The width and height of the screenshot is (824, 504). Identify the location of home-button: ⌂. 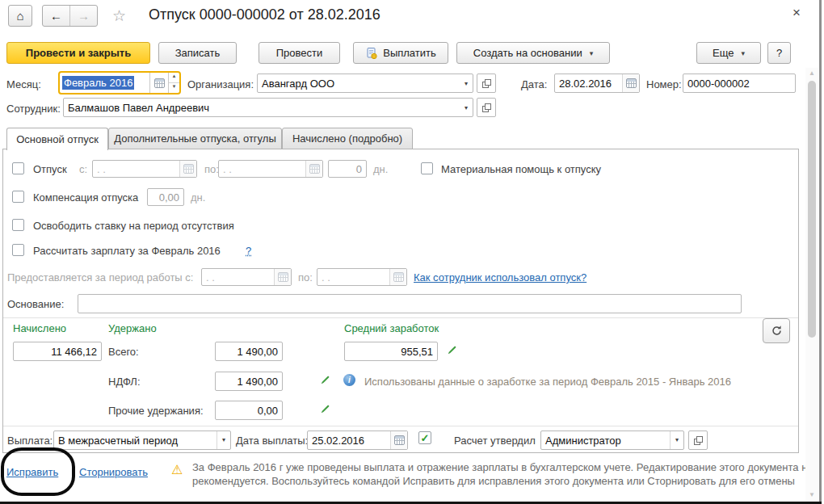
(20, 16).